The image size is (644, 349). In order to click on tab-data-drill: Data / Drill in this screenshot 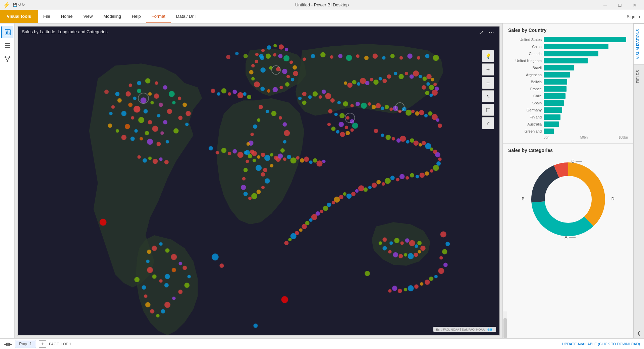, I will do `click(186, 17)`.